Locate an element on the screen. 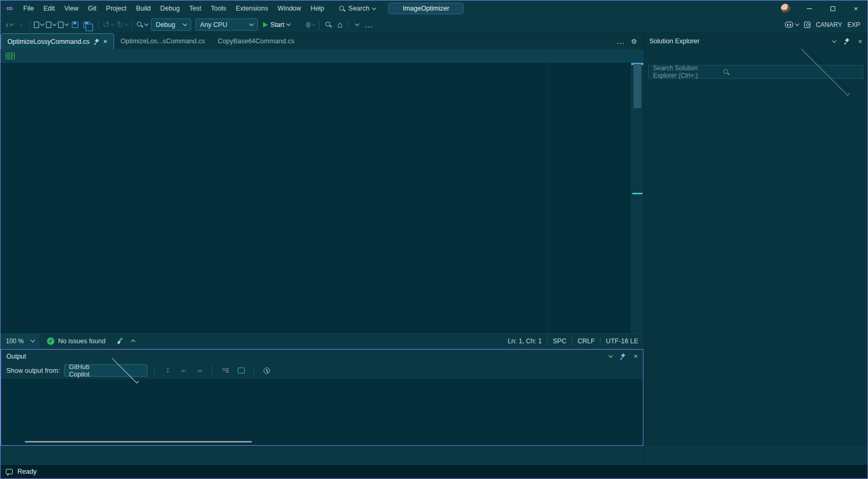 The height and width of the screenshot is (479, 868). copilot-button is located at coordinates (792, 24).